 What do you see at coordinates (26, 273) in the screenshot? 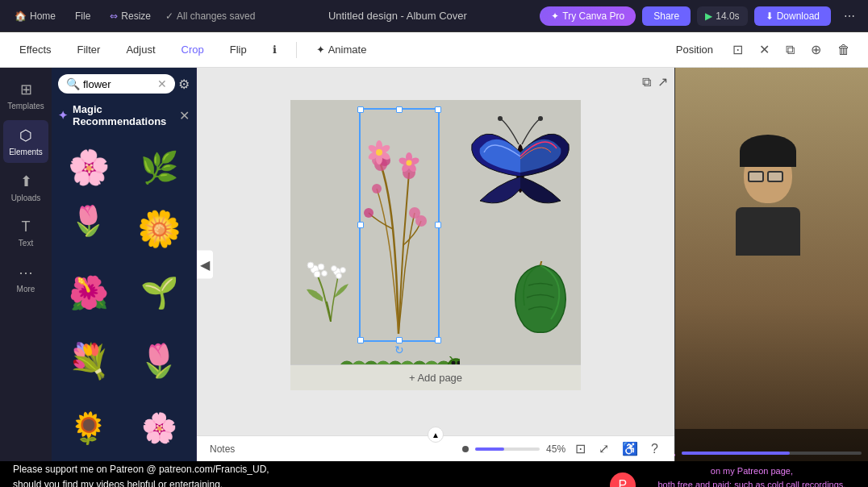
I see `more-icon: ⋯` at bounding box center [26, 273].